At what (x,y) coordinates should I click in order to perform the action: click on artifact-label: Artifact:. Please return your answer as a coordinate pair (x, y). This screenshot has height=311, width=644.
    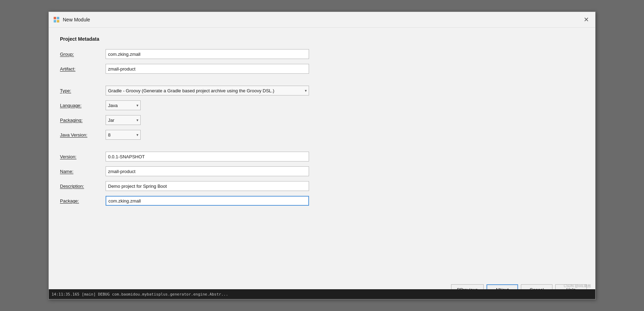
    Looking at the image, I should click on (83, 69).